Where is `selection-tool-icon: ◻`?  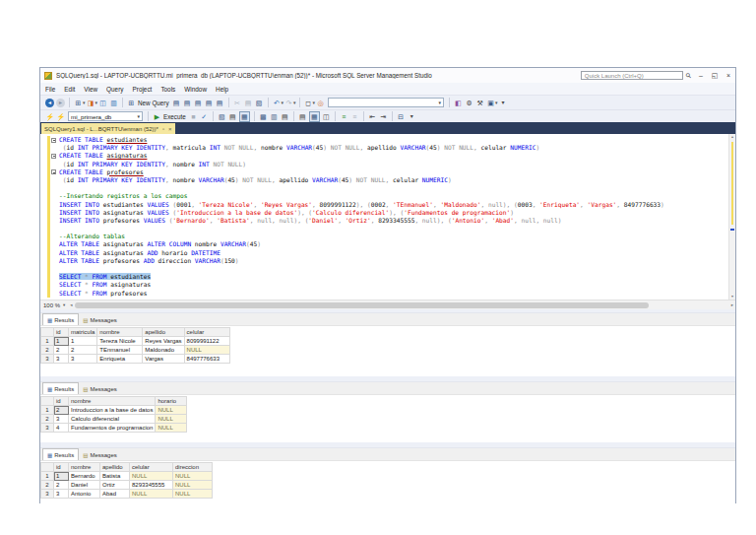
selection-tool-icon: ◻ is located at coordinates (309, 102).